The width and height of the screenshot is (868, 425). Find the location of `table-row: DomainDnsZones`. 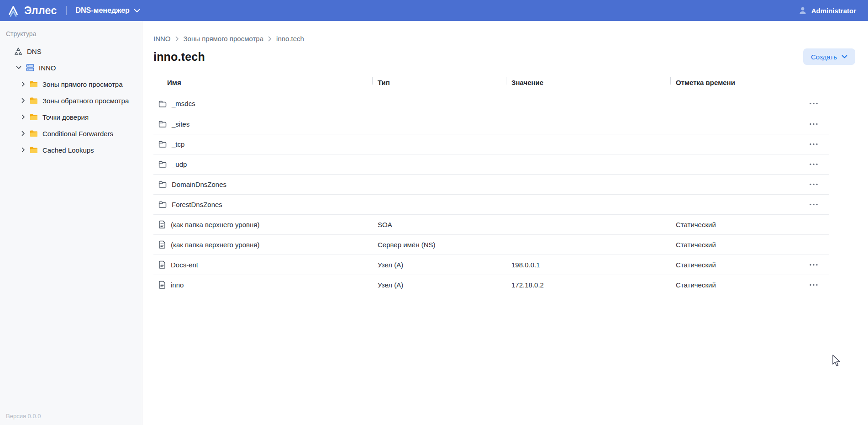

table-row: DomainDnsZones is located at coordinates (491, 184).